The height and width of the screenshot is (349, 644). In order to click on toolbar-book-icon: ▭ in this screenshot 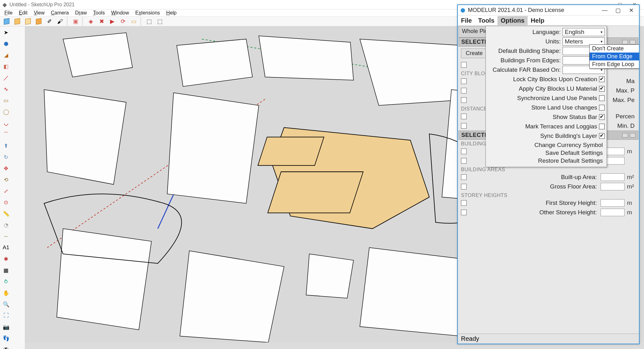, I will do `click(134, 21)`.